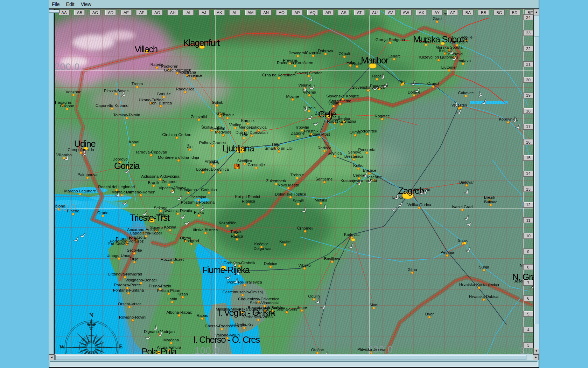 Image resolution: width=588 pixels, height=368 pixels. Describe the element at coordinates (528, 18) in the screenshot. I see `grid-row-header-24: 24` at that location.